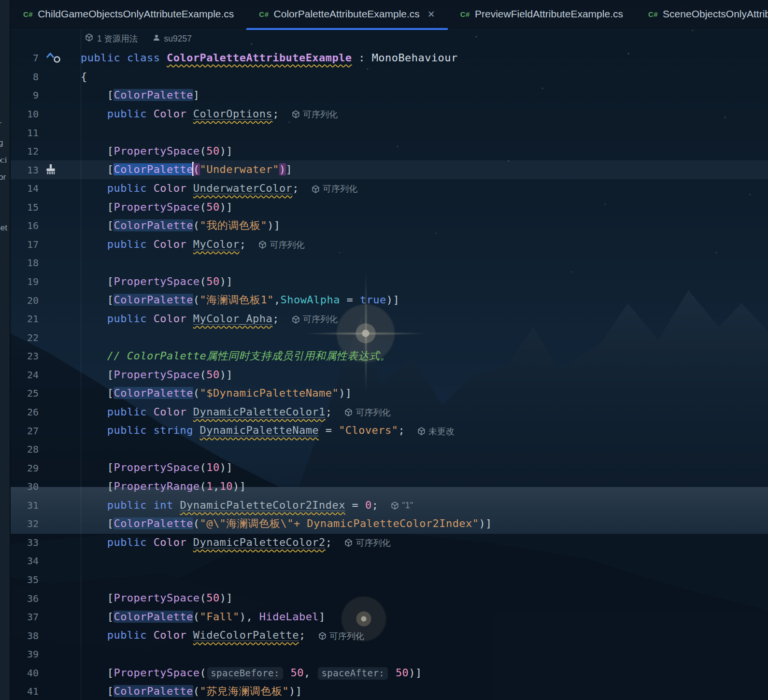 The width and height of the screenshot is (768, 700). What do you see at coordinates (436, 431) in the screenshot?
I see `inlay-hint: 未更改` at bounding box center [436, 431].